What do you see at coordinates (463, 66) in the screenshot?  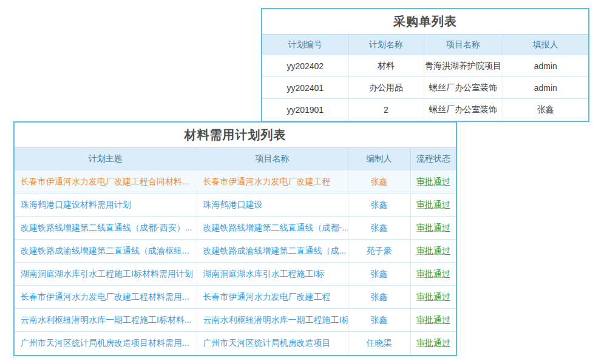 I see `cell-project-name: 青海洪湖养护院项目` at bounding box center [463, 66].